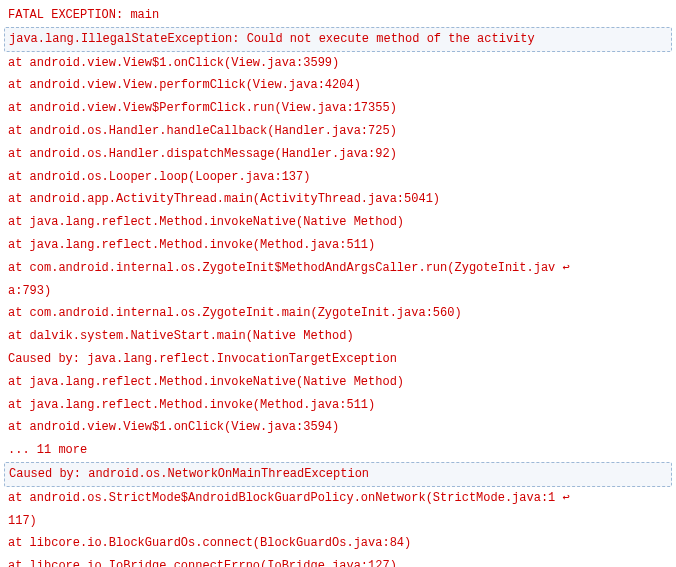 The width and height of the screenshot is (676, 567). I want to click on stack-trace-line: at libcore.io.IoBridge.connectErrno(IoBr…, so click(338, 561).